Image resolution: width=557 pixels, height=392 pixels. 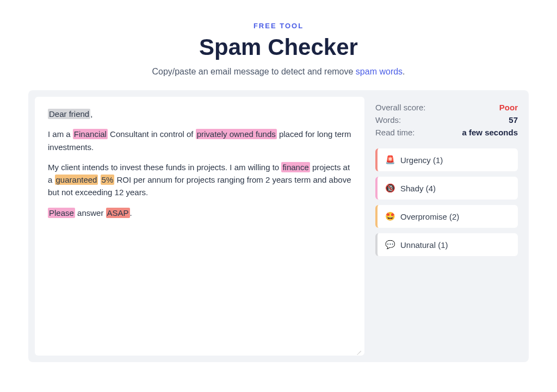 What do you see at coordinates (447, 133) in the screenshot?
I see `stat-readtime: Read time: a few seconds` at bounding box center [447, 133].